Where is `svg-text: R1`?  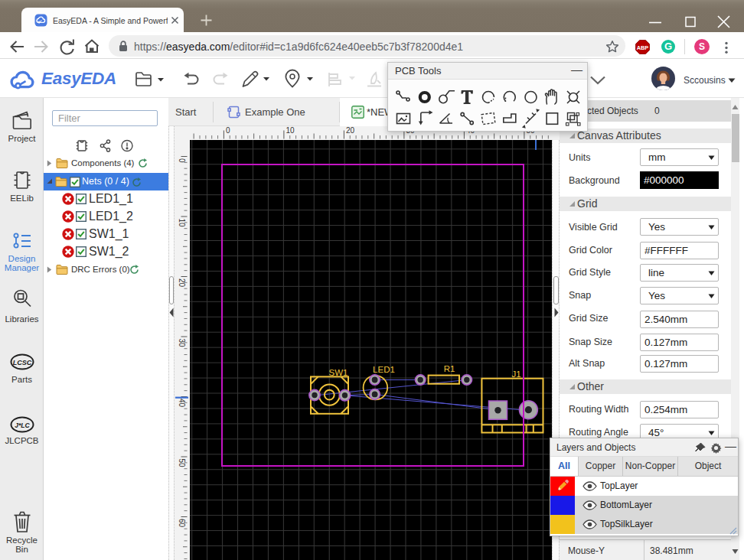
svg-text: R1 is located at coordinates (450, 369).